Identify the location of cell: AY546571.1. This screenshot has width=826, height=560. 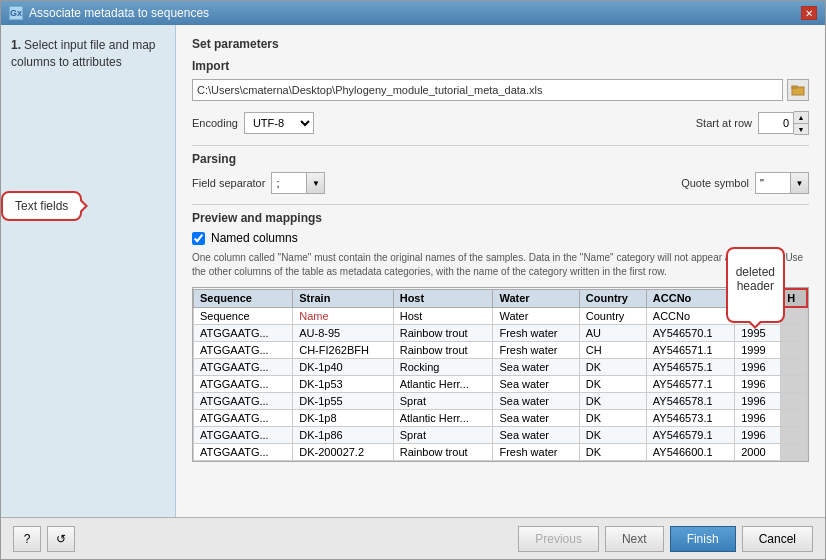
(690, 350).